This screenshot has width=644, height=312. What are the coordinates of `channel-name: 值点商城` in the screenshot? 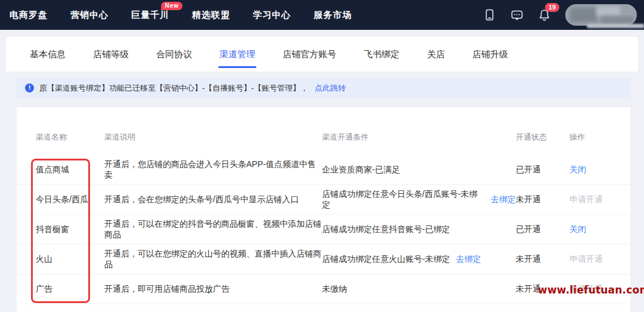 It's located at (70, 170).